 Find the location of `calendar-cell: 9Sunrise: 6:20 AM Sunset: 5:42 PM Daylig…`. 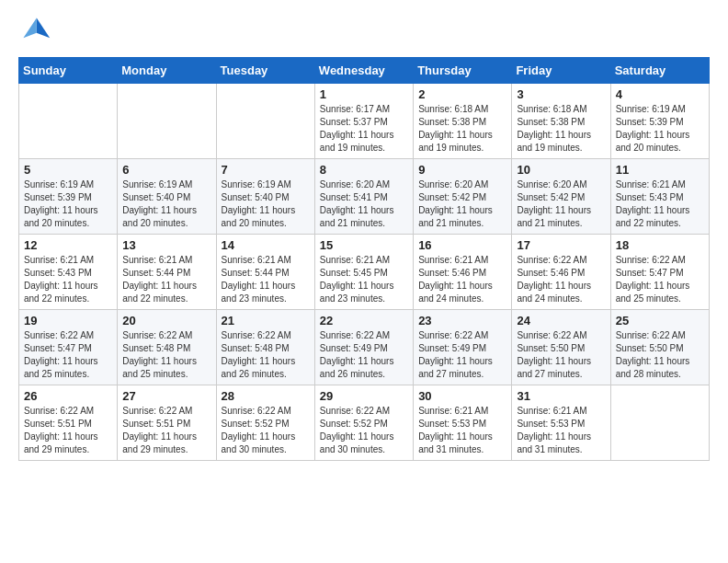

calendar-cell: 9Sunrise: 6:20 AM Sunset: 5:42 PM Daylig… is located at coordinates (463, 197).